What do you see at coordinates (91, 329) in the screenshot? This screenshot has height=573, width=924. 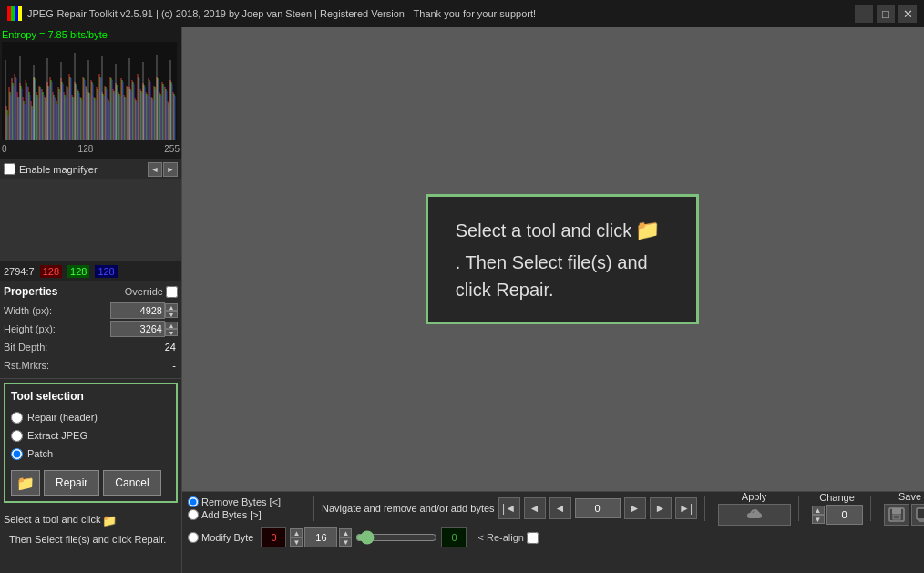 I see `height-row: Height (px): 3264 ▲ ▼` at bounding box center [91, 329].